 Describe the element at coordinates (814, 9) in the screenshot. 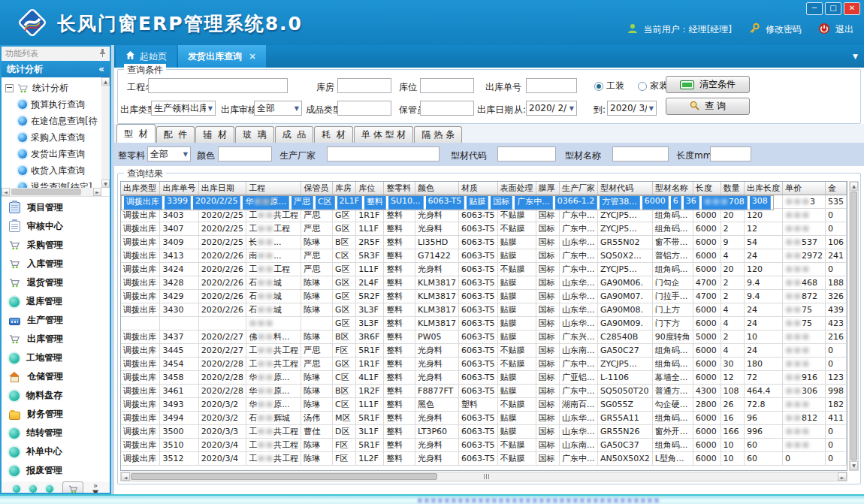

I see `minimize-button: ─` at that location.